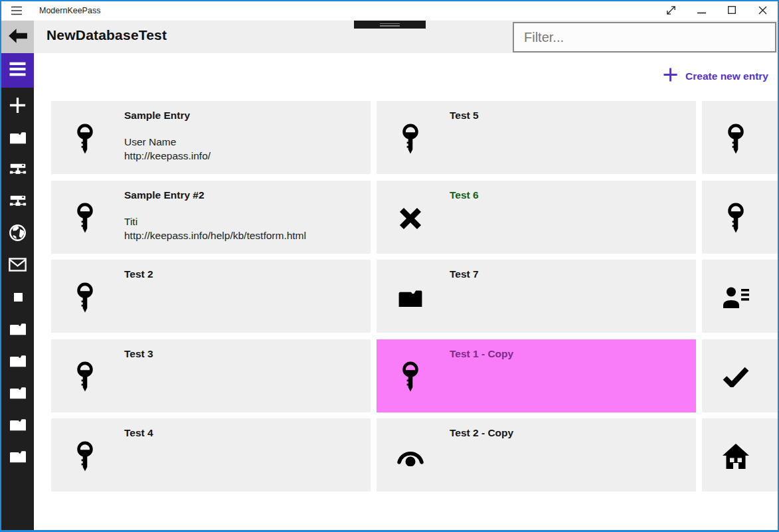 This screenshot has width=779, height=532. Describe the element at coordinates (732, 11) in the screenshot. I see `maximize-icon` at that location.